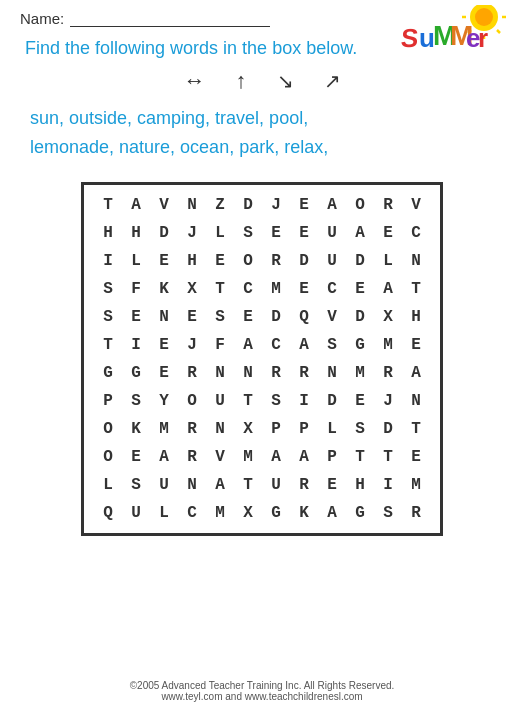 The width and height of the screenshot is (524, 710). I want to click on word-list-line2: lemonade, nature, ocean, park, relax,, so click(262, 148).